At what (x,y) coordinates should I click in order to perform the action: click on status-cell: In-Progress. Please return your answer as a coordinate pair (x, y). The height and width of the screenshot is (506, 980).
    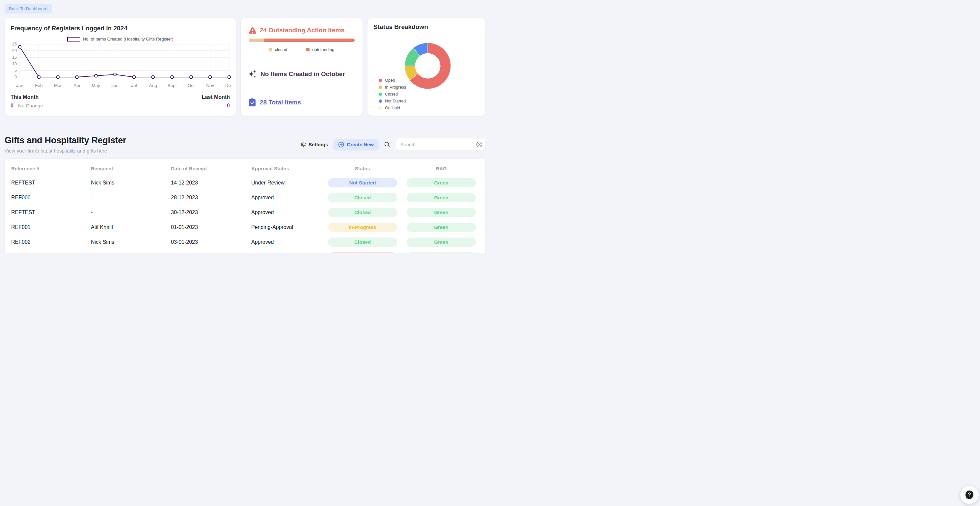
    Looking at the image, I should click on (363, 228).